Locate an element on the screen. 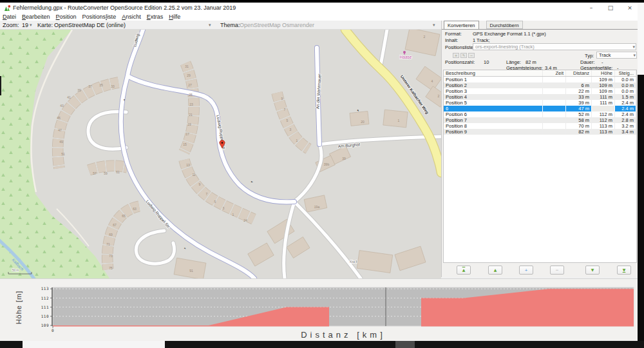 This screenshot has width=644, height=348. table-row: Position 870 m113 m3.2 m is located at coordinates (540, 126).